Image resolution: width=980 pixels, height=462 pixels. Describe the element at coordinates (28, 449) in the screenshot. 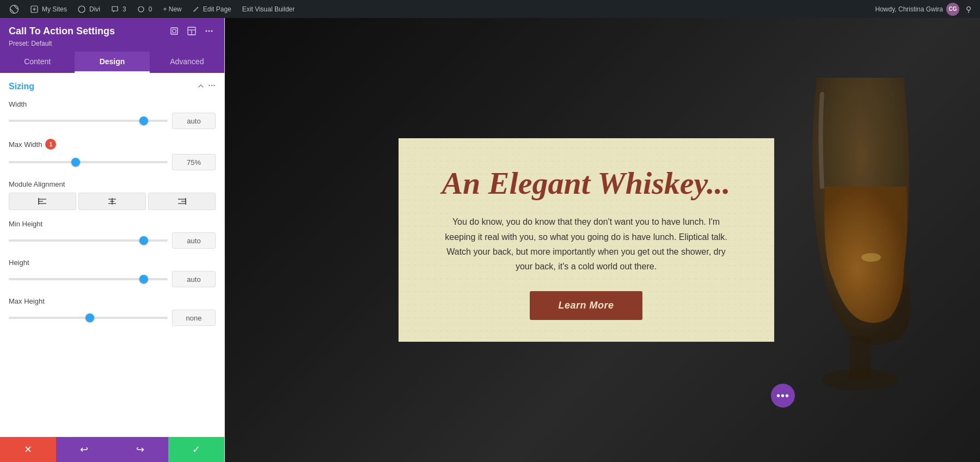

I see `cancel-button: ✕` at that location.